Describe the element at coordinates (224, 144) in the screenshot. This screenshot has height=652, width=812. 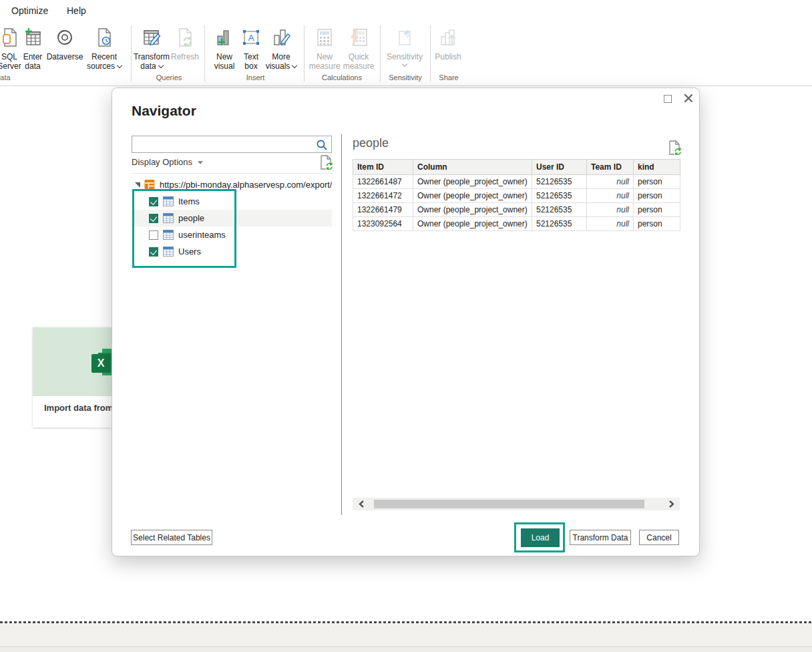
I see `search-input` at that location.